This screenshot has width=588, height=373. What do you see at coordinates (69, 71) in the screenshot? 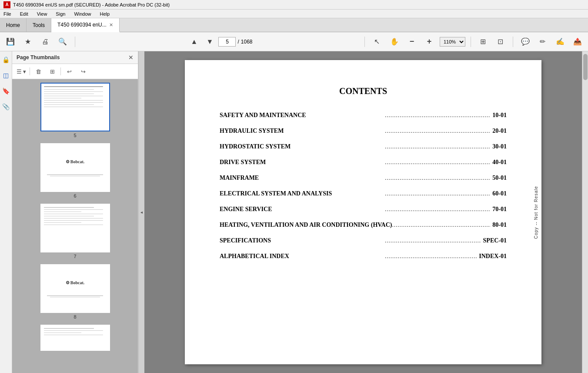
I see `thumbnail-undo-button: ↩` at bounding box center [69, 71].